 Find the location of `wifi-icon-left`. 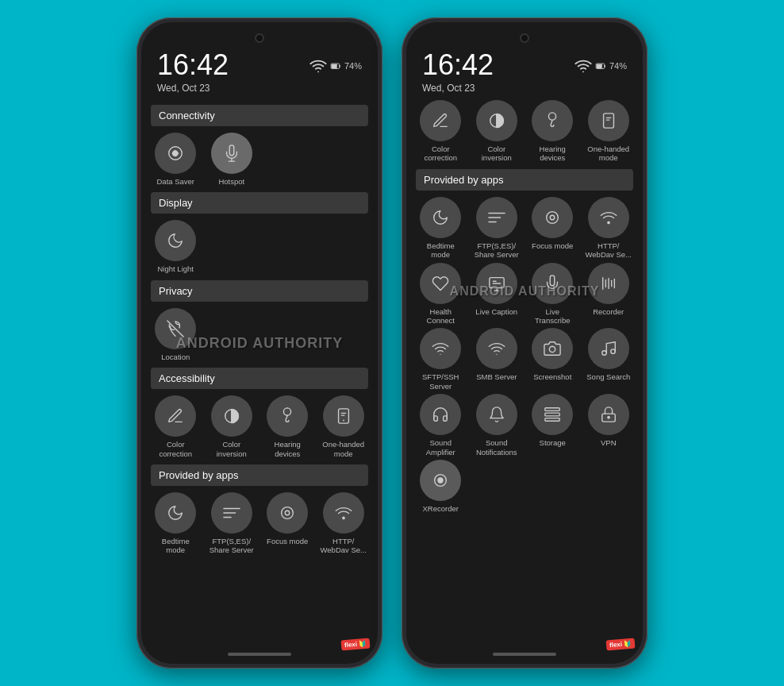

wifi-icon-left is located at coordinates (318, 66).